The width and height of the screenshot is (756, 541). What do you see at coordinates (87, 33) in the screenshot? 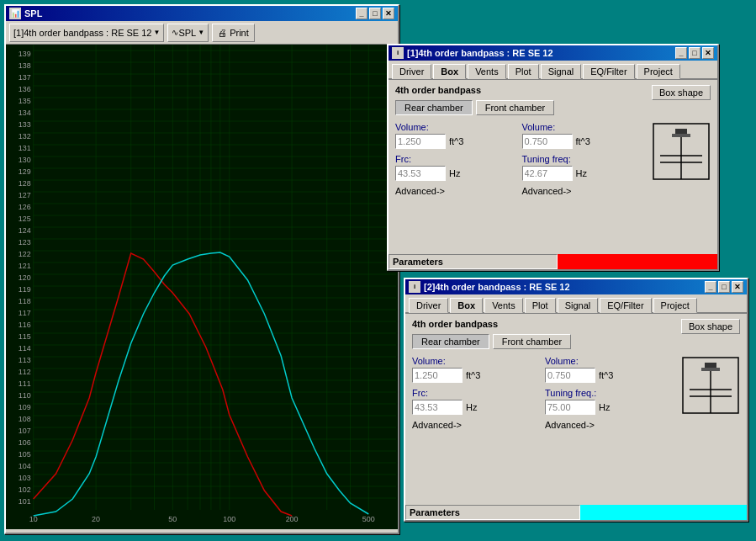
I see `source-dropdown: [1]4th order bandpass : RE SE 12 ▼` at bounding box center [87, 33].